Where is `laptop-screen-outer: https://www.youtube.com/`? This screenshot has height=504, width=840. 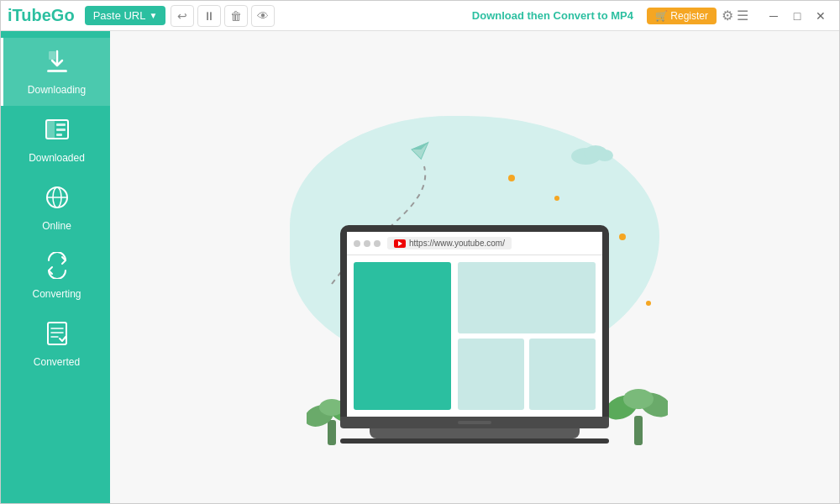
laptop-screen-outer: https://www.youtube.com/ is located at coordinates (475, 321).